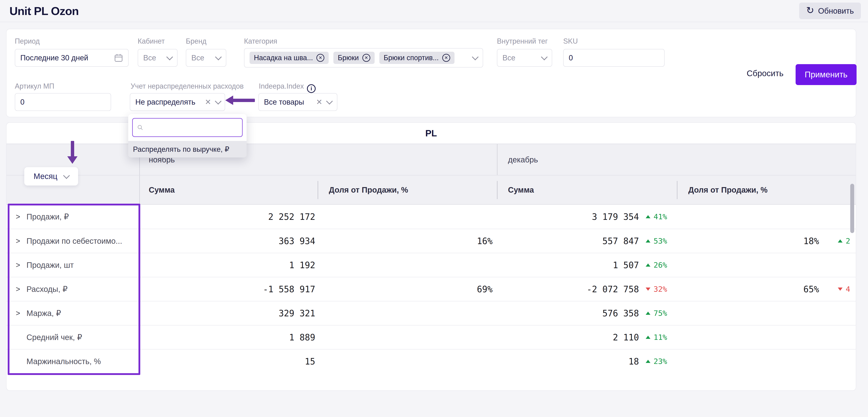  What do you see at coordinates (73, 361) in the screenshot?
I see `row-label-cell: > Маржинальность, %` at bounding box center [73, 361].